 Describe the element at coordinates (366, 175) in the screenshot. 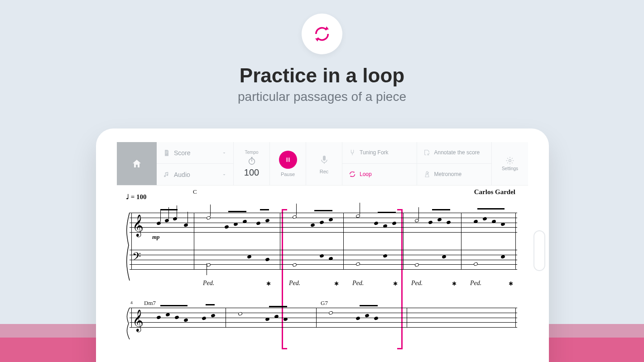

I see `loop-label: Loop` at that location.